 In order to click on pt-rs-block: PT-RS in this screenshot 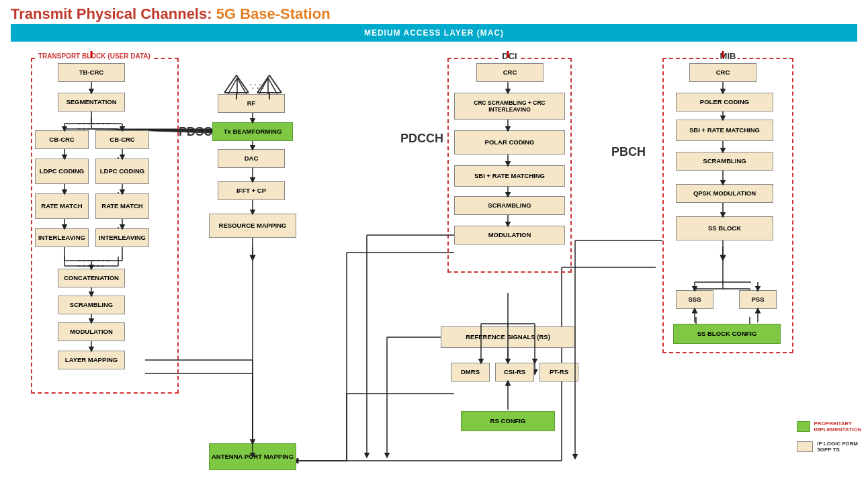, I will do `click(559, 372)`.